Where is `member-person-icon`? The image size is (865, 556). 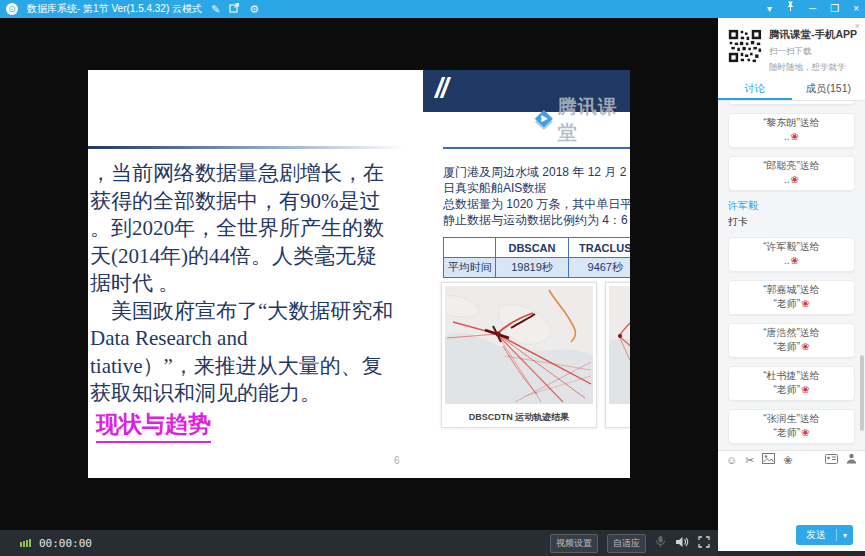
member-person-icon is located at coordinates (852, 460).